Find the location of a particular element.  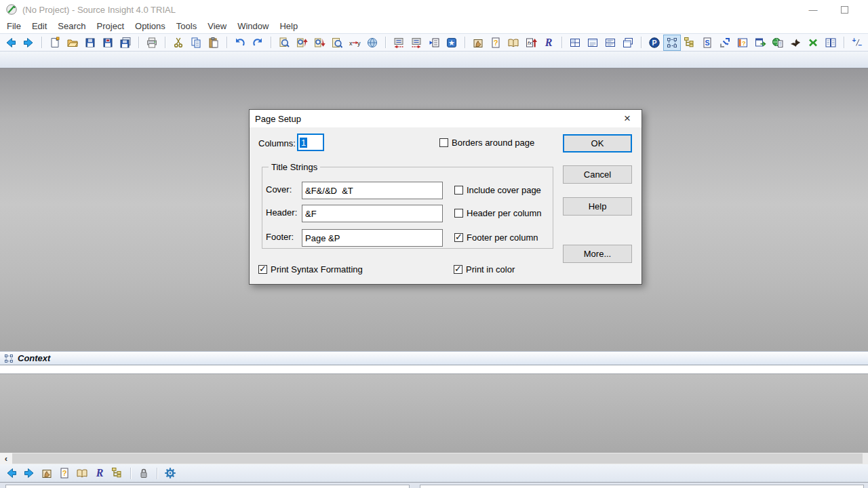

columns-label: Columns: is located at coordinates (277, 144).